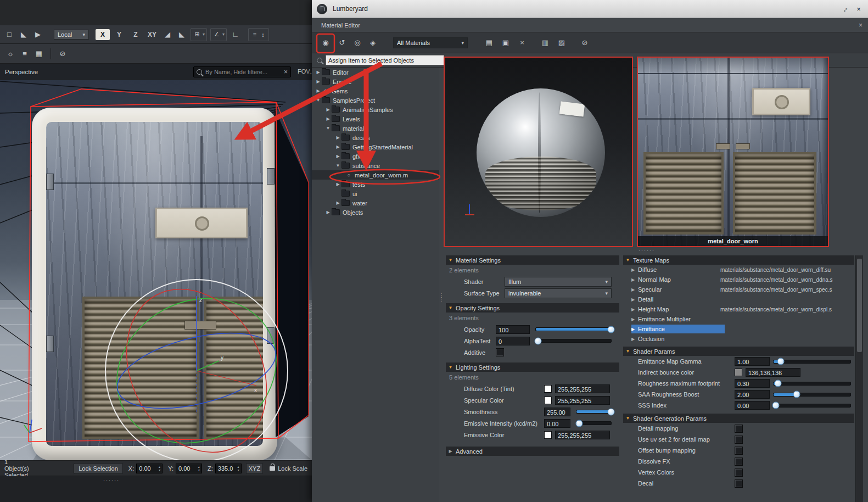 Image resolution: width=868 pixels, height=502 pixels. What do you see at coordinates (812, 405) in the screenshot?
I see `sss-index-slider` at bounding box center [812, 405].